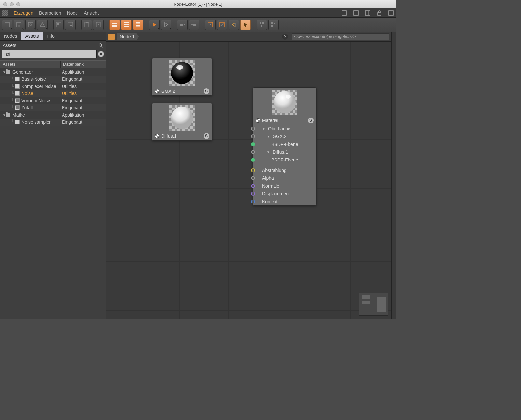  I want to click on layout-1col-icon, so click(344, 13).